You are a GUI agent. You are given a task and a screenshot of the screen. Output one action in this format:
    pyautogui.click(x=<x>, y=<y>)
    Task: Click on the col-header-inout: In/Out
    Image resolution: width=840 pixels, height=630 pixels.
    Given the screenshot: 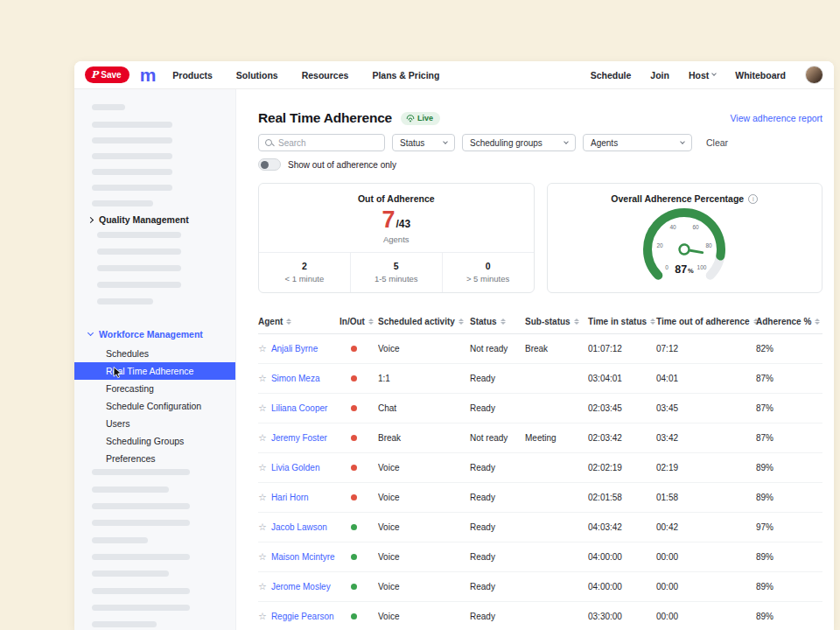 What is the action you would take?
    pyautogui.click(x=359, y=322)
    